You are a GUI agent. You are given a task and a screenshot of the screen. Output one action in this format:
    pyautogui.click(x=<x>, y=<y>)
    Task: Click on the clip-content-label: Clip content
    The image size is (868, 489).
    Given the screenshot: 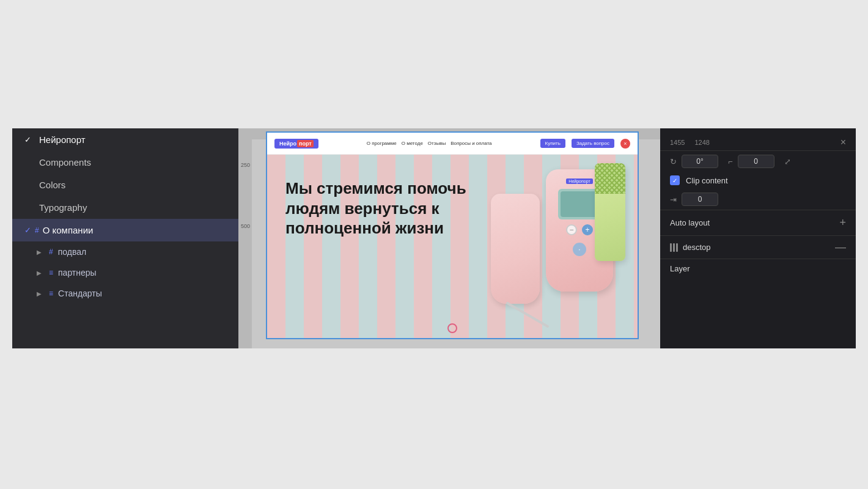 What is the action you would take?
    pyautogui.click(x=707, y=181)
    